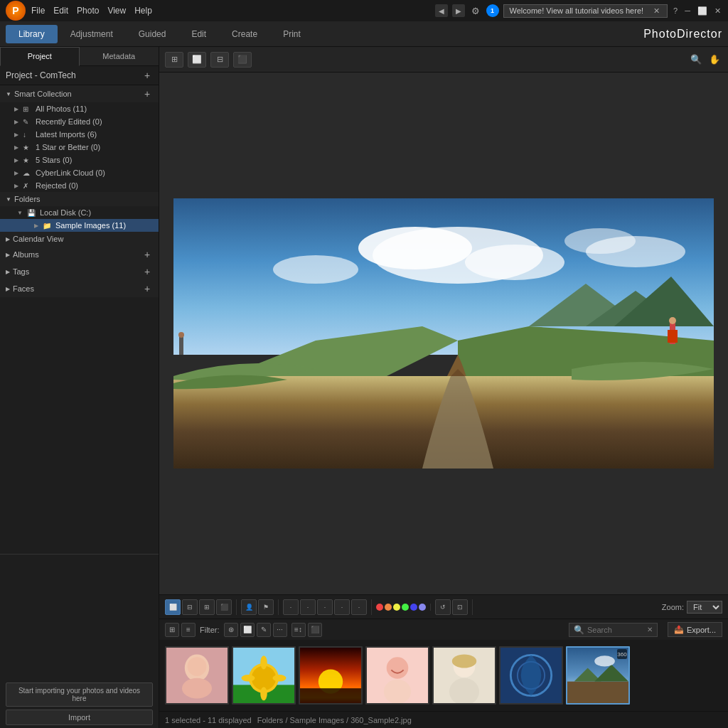 This screenshot has height=728, width=728. What do you see at coordinates (207, 607) in the screenshot?
I see `grid-view-btn: ⊞` at bounding box center [207, 607].